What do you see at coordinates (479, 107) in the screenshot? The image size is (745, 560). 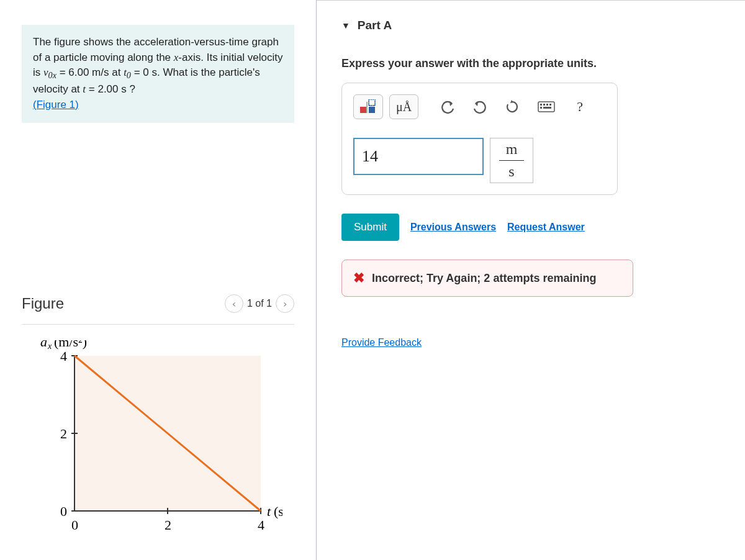 I see `answer-toolbar: μÅ ?` at bounding box center [479, 107].